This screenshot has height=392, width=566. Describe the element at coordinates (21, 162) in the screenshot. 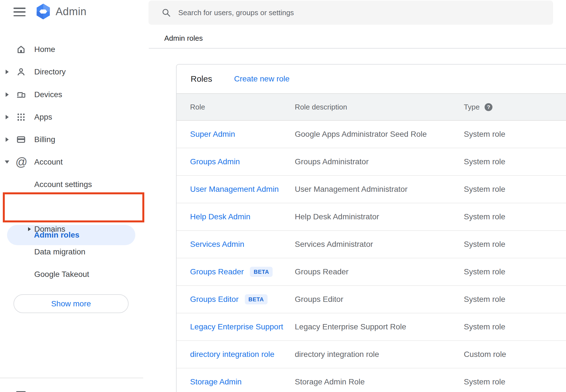

I see `at-sign-icon: @` at that location.